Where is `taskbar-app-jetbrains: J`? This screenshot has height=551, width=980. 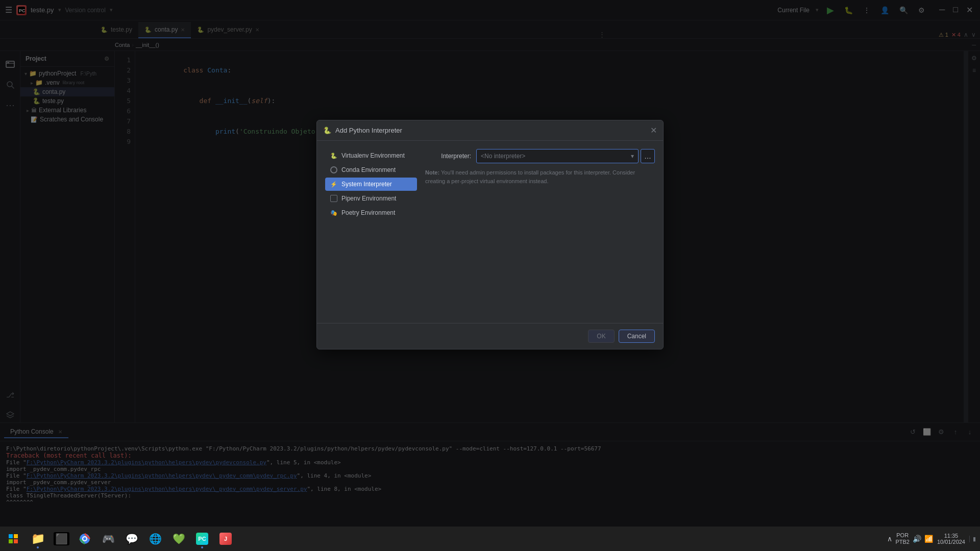 taskbar-app-jetbrains: J is located at coordinates (226, 539).